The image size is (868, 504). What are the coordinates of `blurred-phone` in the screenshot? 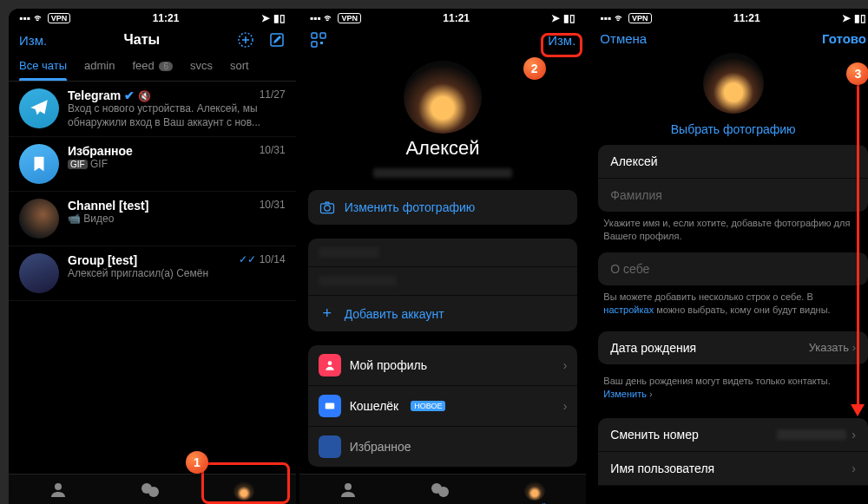 It's located at (443, 173).